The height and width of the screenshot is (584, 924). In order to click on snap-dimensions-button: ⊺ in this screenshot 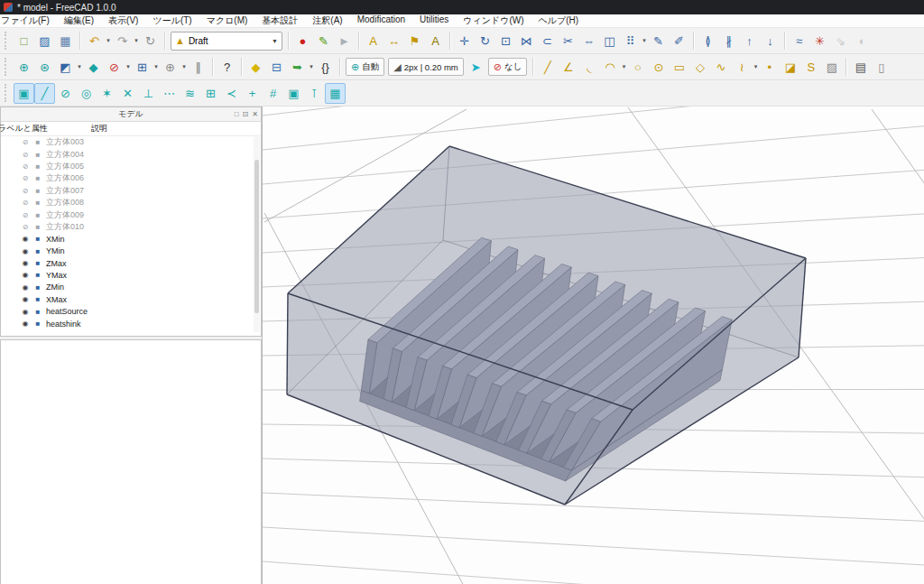, I will do `click(314, 94)`.